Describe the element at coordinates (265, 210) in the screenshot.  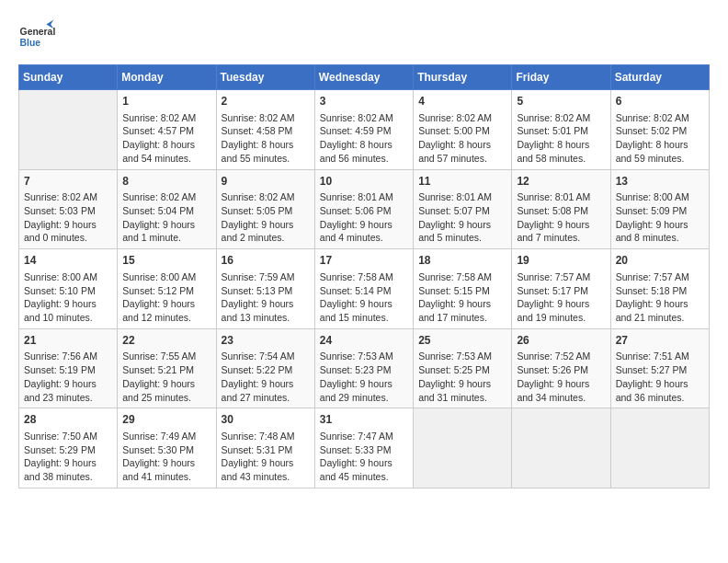
I see `calendar-cell: 9Sunrise: 8:02 AMSunset: 5:05 PMDaylight…` at that location.